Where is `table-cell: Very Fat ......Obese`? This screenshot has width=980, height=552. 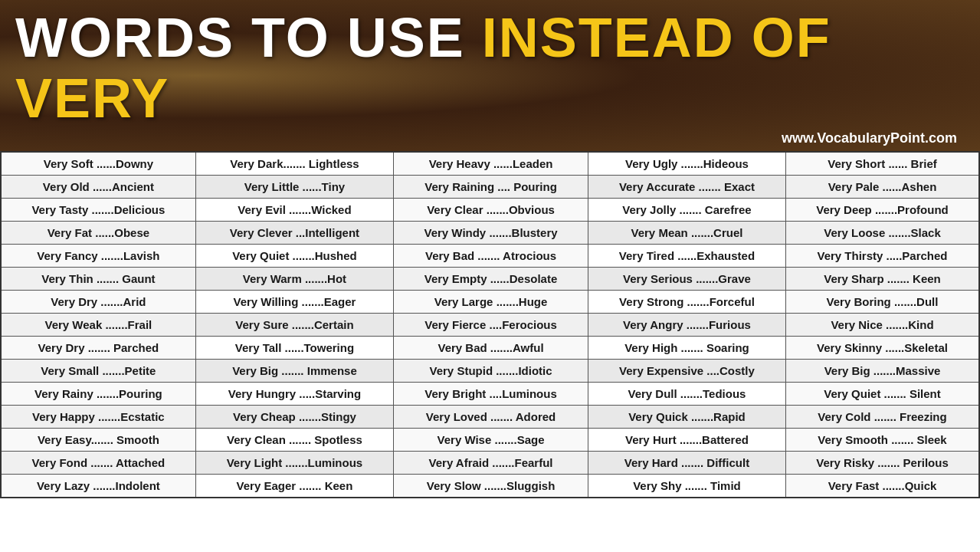 table-cell: Very Fat ......Obese is located at coordinates (98, 233).